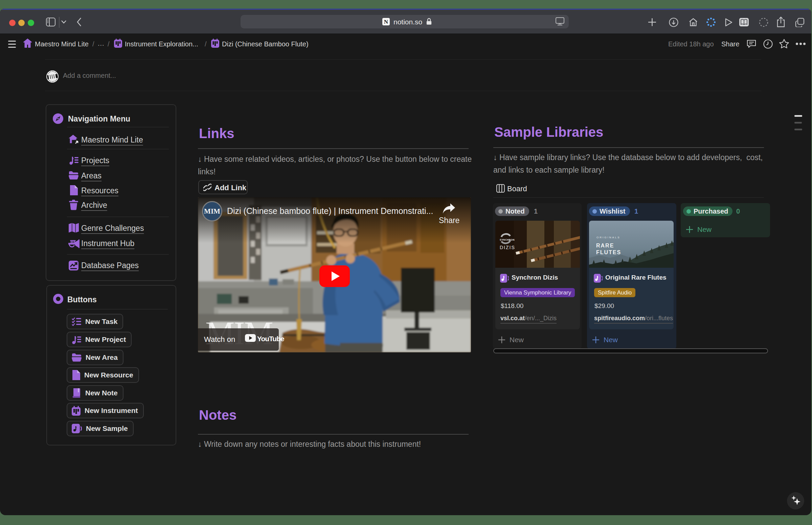  I want to click on svg-text: N, so click(386, 22).